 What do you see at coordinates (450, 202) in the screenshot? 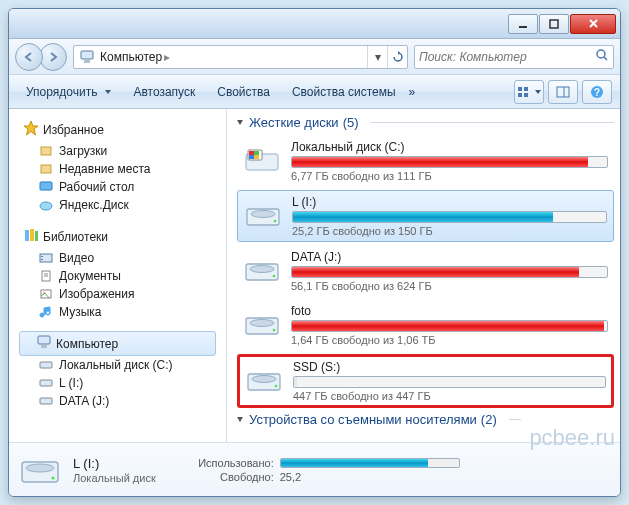
I see `drive-name: L (I:)` at bounding box center [450, 202].